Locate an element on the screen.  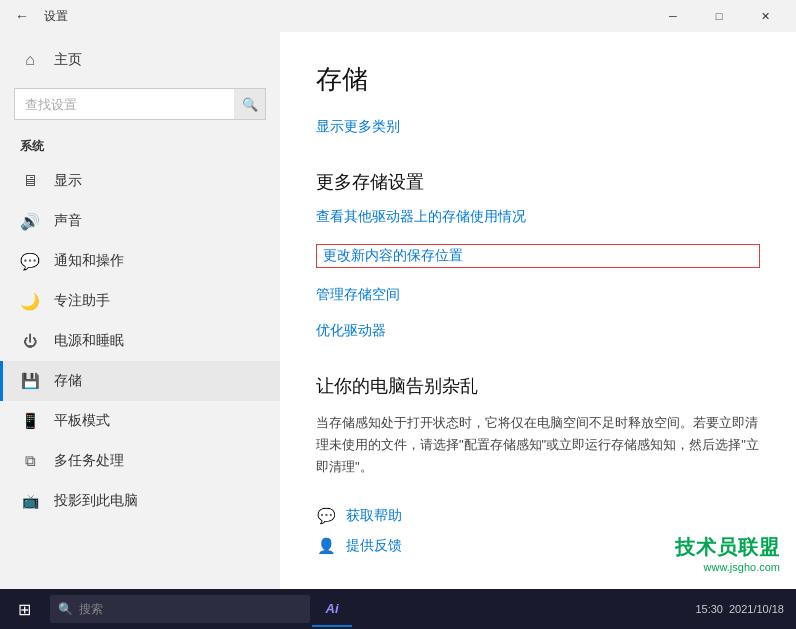
footer-links: 💬 获取帮助 👤 提供反馈 is located at coordinates (538, 531).